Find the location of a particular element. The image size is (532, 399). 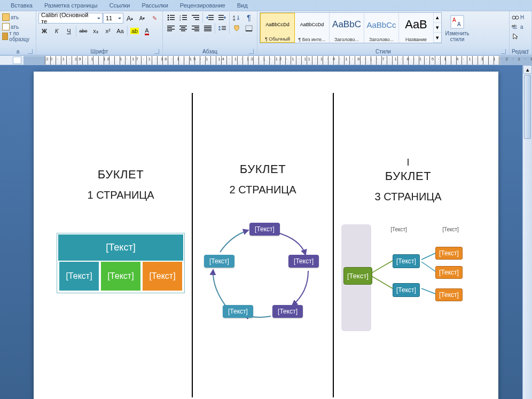

change-styles-button: AA Изменить стили is located at coordinates (457, 27).